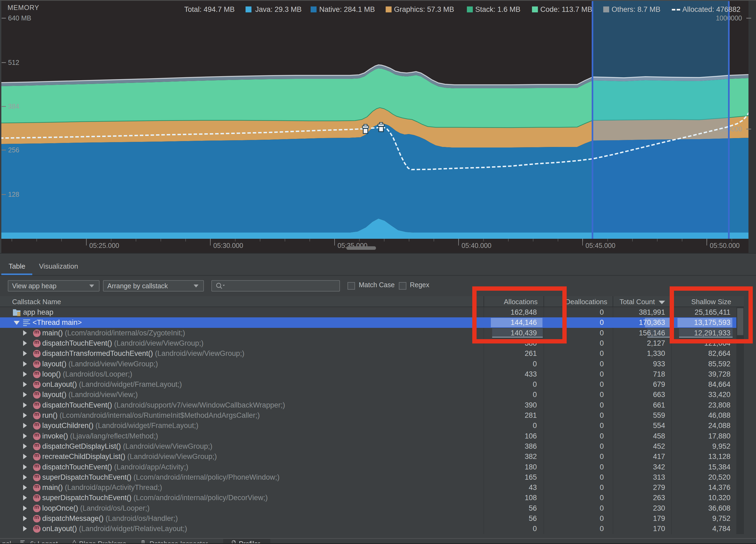 This screenshot has height=544, width=756. What do you see at coordinates (14, 150) in the screenshot?
I see `svg-text: 256` at bounding box center [14, 150].